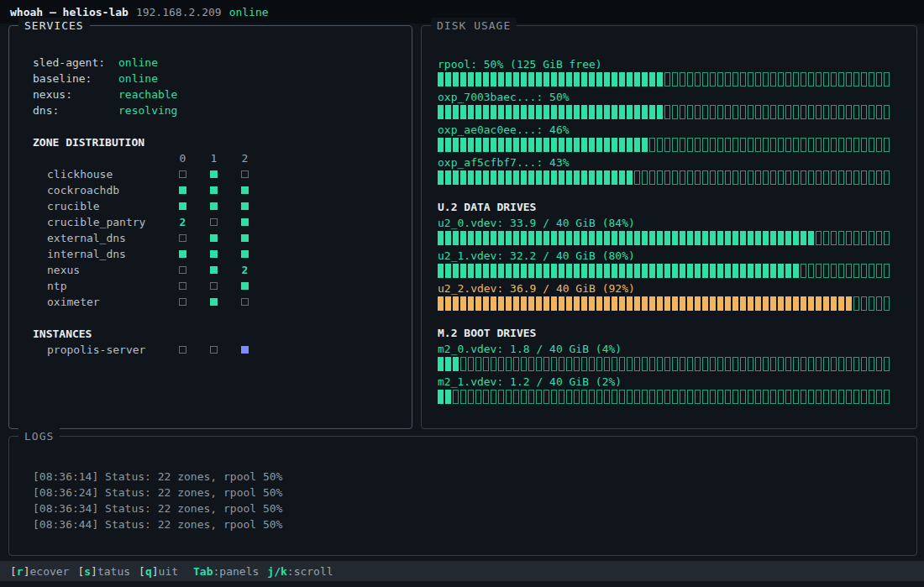 Image resolution: width=924 pixels, height=587 pixels. What do you see at coordinates (222, 158) in the screenshot?
I see `zone-column-header-row: 012` at bounding box center [222, 158].